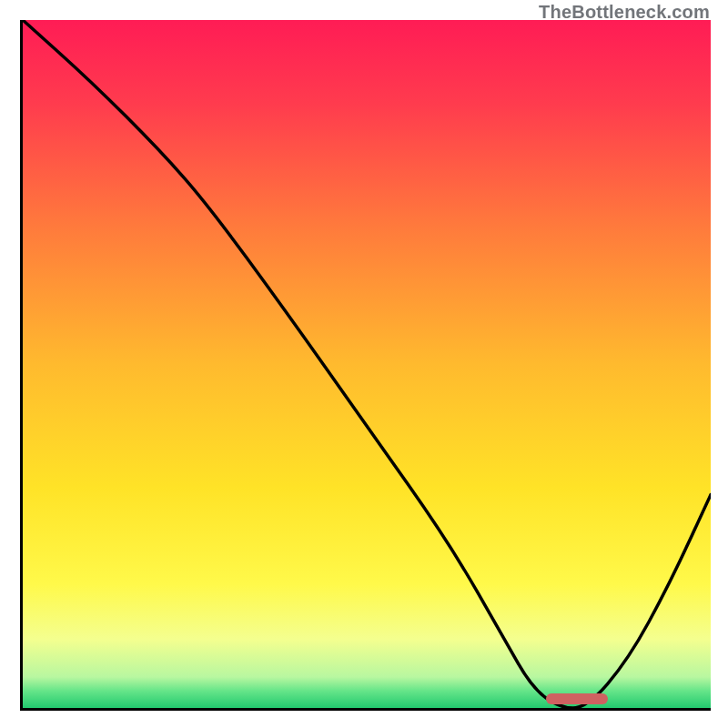 The width and height of the screenshot is (728, 728). What do you see at coordinates (577, 699) in the screenshot?
I see `optimal-range-marker` at bounding box center [577, 699].